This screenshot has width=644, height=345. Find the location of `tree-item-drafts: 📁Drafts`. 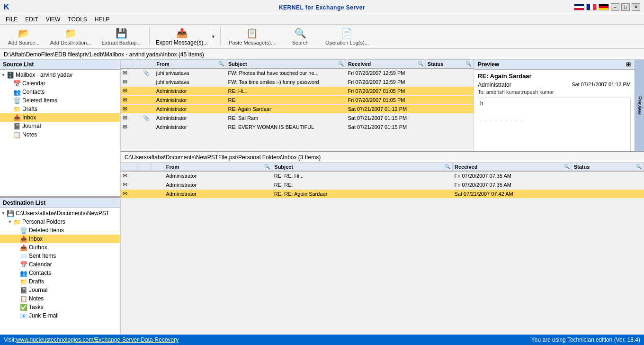

tree-item-drafts: 📁Drafts is located at coordinates (60, 109).